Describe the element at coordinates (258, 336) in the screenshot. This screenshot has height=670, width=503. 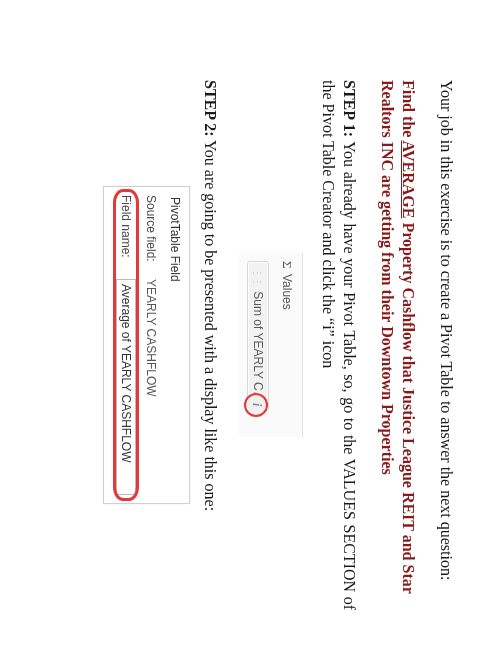
I see `value-field-pill: ⋮⋮ Sum of YEARLY C… i` at that location.